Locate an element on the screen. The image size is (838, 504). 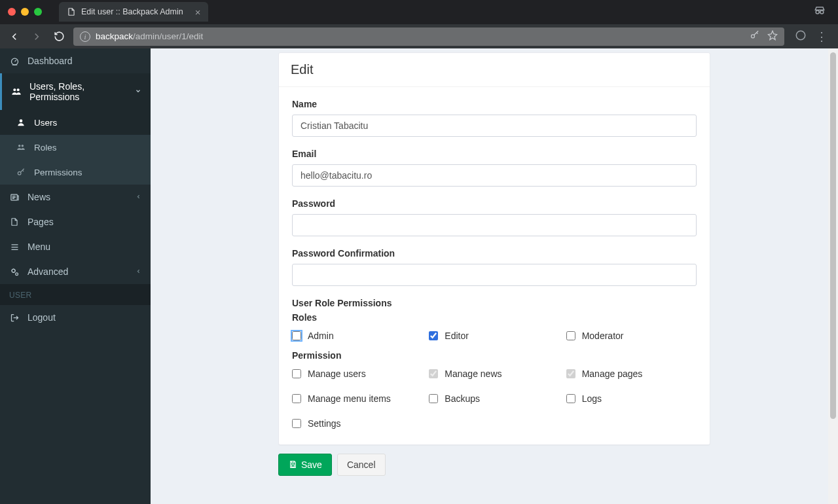
sidebar-item-news: News is located at coordinates (75, 197).